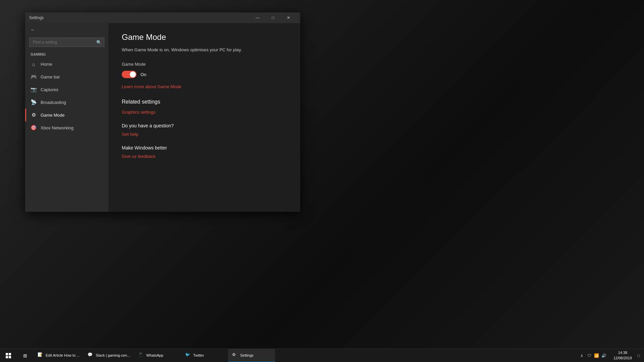 The image size is (644, 362). What do you see at coordinates (67, 54) in the screenshot?
I see `sidebar-section-label: Gaming` at bounding box center [67, 54].